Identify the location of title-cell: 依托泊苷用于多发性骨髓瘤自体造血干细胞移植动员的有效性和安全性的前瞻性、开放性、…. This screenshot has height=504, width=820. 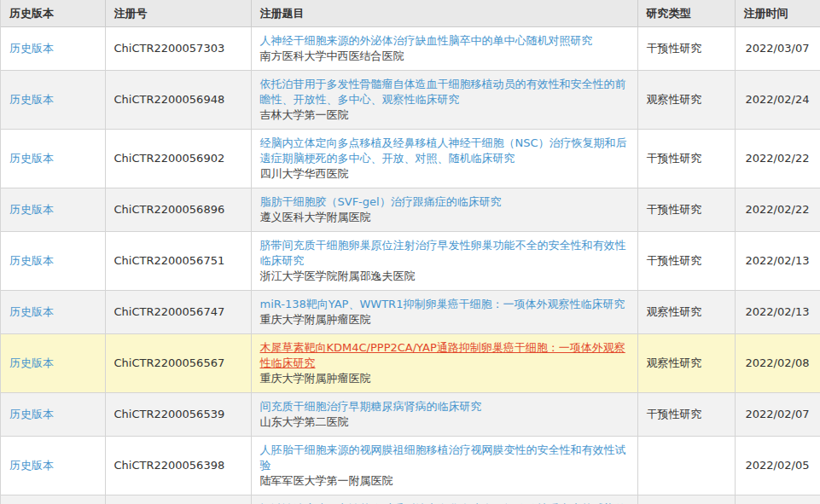
(444, 101).